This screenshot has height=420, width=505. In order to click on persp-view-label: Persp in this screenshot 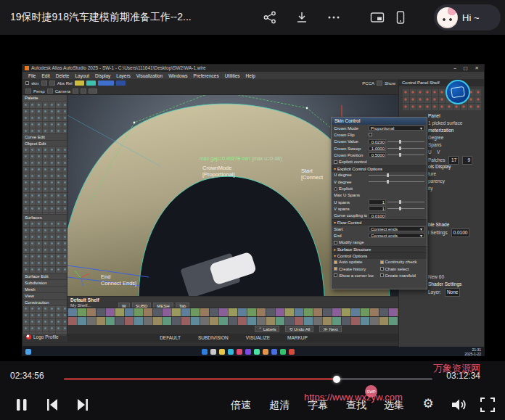, I will do `click(39, 91)`.